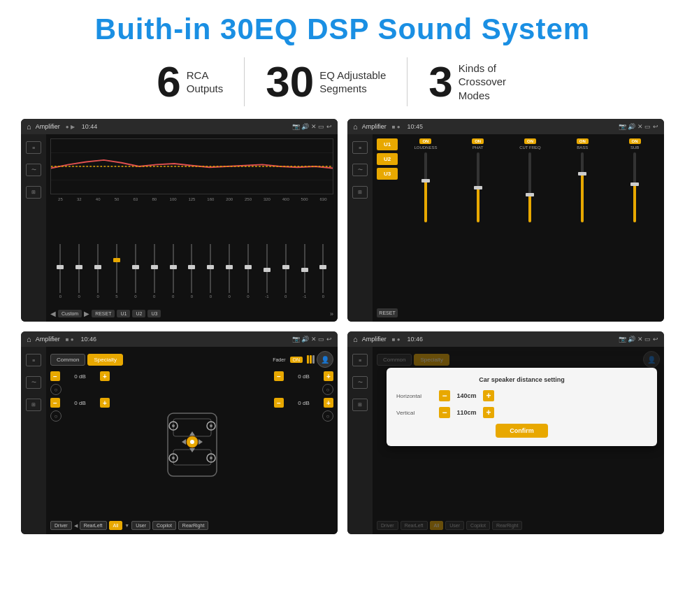  What do you see at coordinates (211, 275) in the screenshot?
I see `eq-slider-8: 0` at bounding box center [211, 275].